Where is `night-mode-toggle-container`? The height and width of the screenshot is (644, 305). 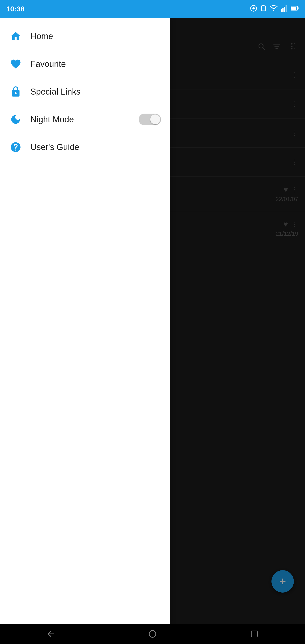
night-mode-toggle-container is located at coordinates (150, 120).